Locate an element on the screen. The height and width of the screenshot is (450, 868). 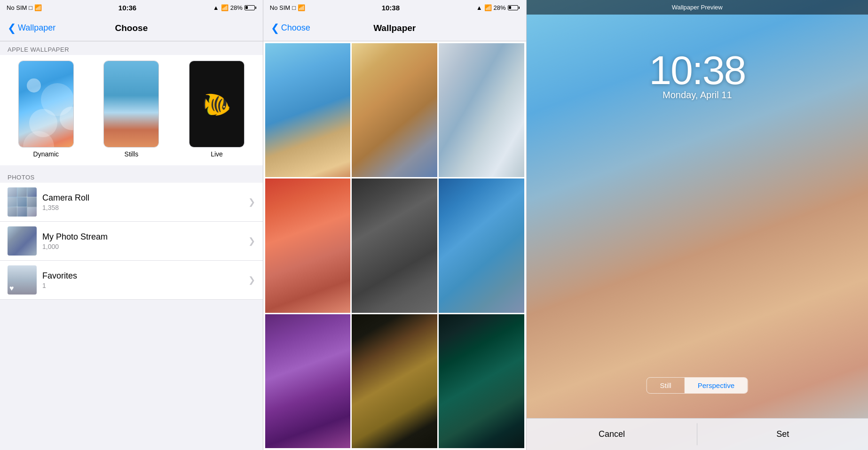
nav-title-2: Wallpaper is located at coordinates (395, 28).